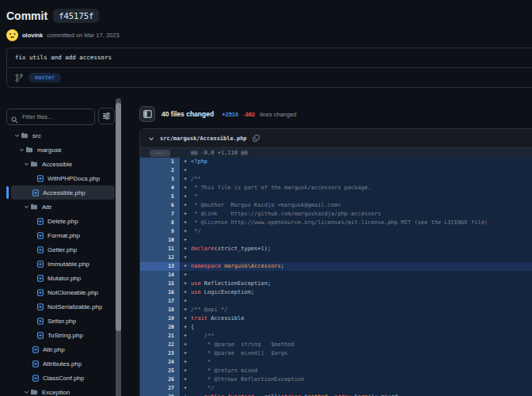  What do you see at coordinates (160, 345) in the screenshot?
I see `line-number: 22` at bounding box center [160, 345].